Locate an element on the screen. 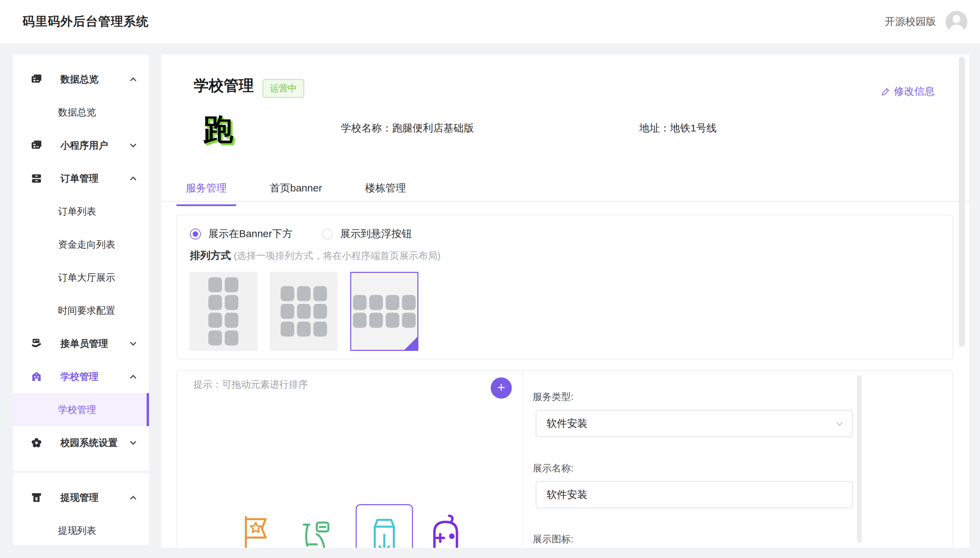 This screenshot has height=558, width=980. sidebar-item-school-management: 学校管理 is located at coordinates (81, 410).